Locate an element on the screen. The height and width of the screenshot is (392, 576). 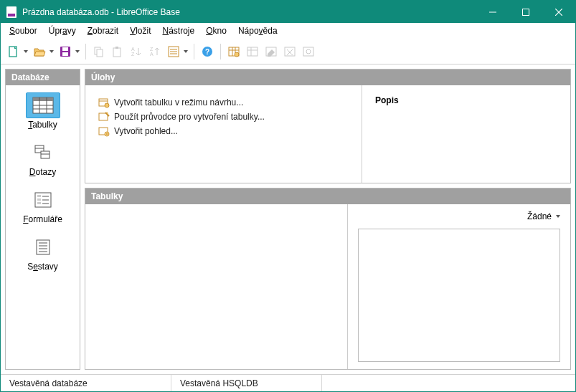
status-bar: Vestavěná databáze Vestavěná HSQLDB is located at coordinates (288, 383).